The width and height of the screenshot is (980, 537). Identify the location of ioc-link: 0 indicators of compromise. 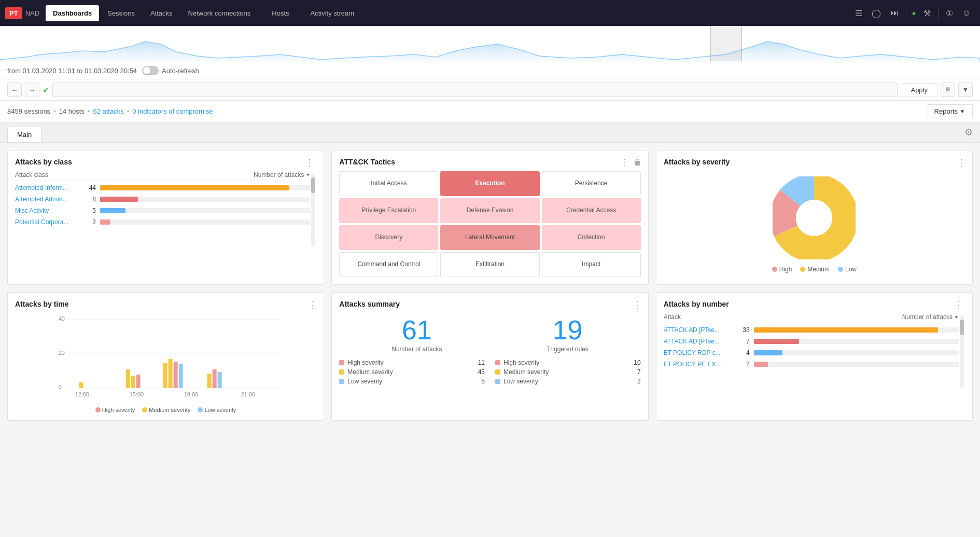
(172, 111).